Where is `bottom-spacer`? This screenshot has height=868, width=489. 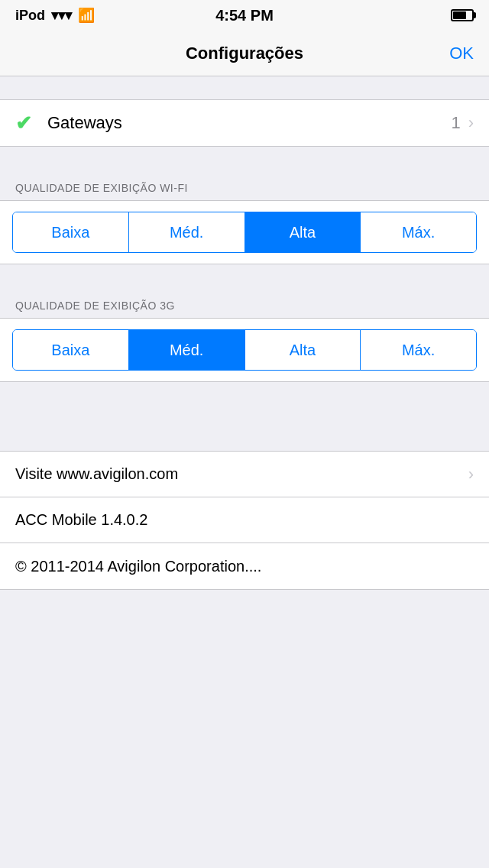 bottom-spacer is located at coordinates (244, 605).